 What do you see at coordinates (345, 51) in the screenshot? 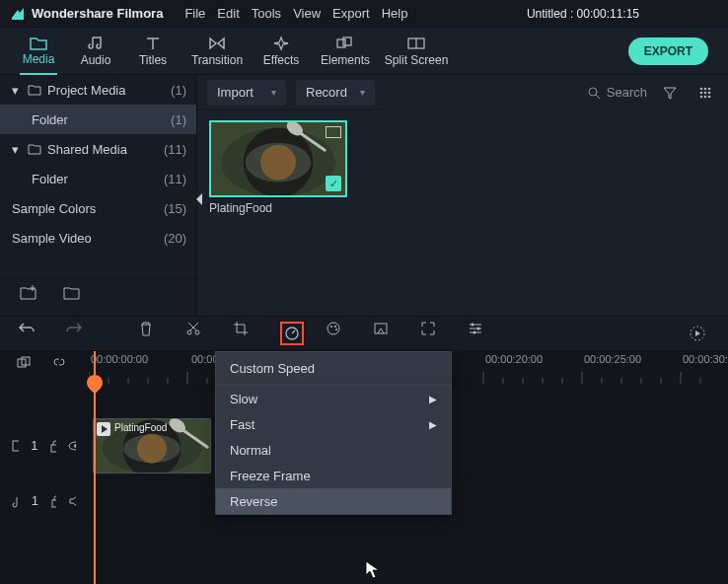
I see `tab-elements: Elements` at bounding box center [345, 51].